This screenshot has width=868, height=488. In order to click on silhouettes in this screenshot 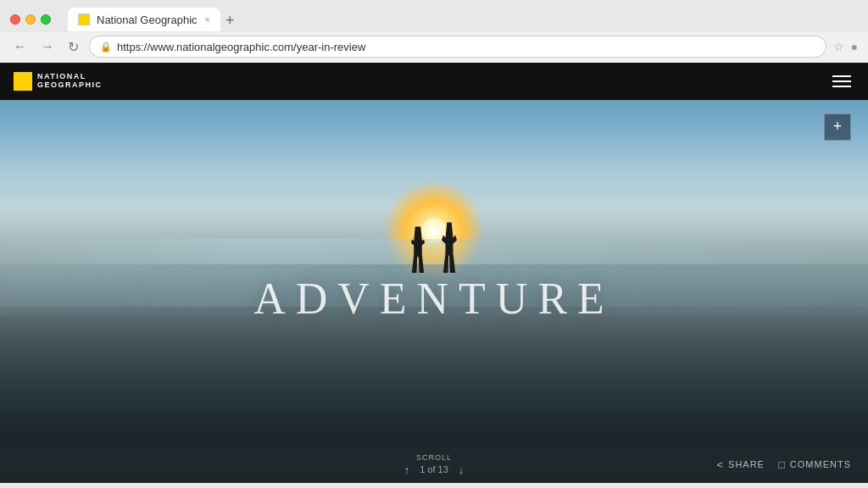, I will do `click(434, 247)`.